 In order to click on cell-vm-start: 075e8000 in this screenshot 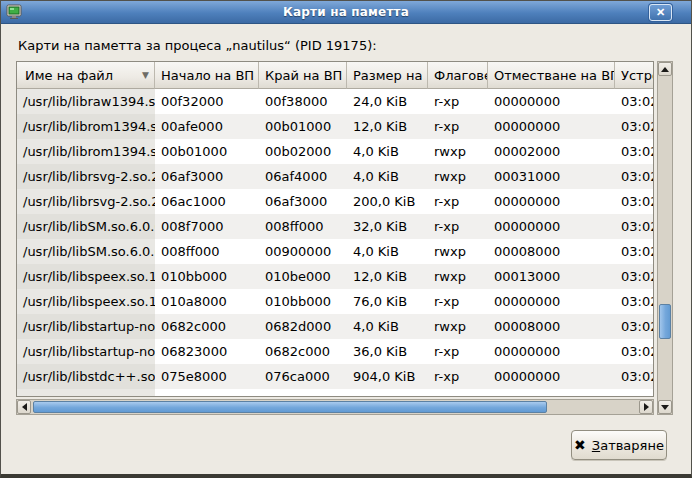, I will do `click(207, 376)`.